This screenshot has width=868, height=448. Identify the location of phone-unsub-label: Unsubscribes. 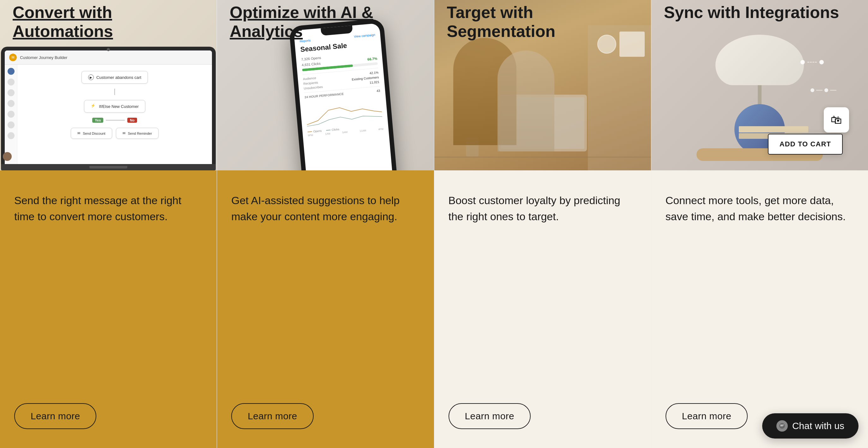
(313, 88).